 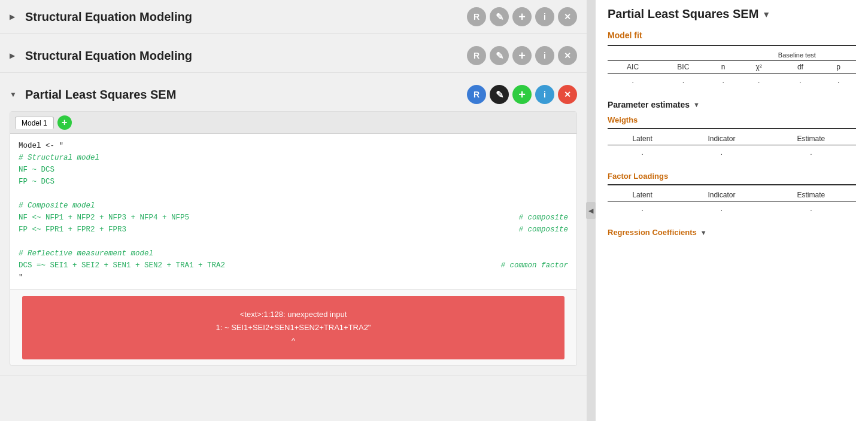 I want to click on sem2-toggle: ▶, so click(x=14, y=56).